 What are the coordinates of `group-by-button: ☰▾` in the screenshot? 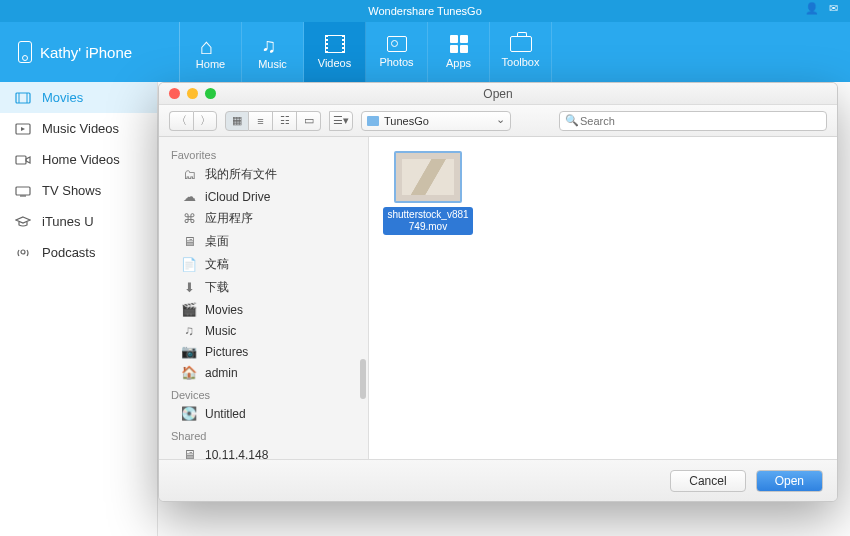 It's located at (341, 121).